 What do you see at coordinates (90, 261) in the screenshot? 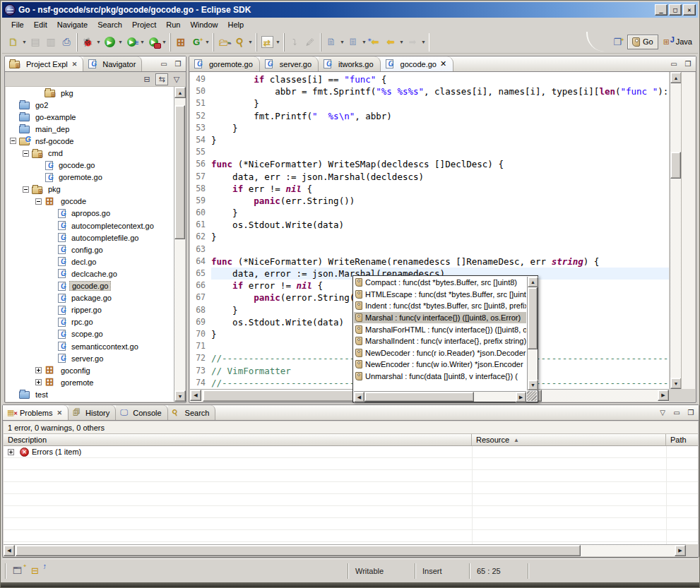
I see `tree-item-decl-go: decl.go` at bounding box center [90, 261].